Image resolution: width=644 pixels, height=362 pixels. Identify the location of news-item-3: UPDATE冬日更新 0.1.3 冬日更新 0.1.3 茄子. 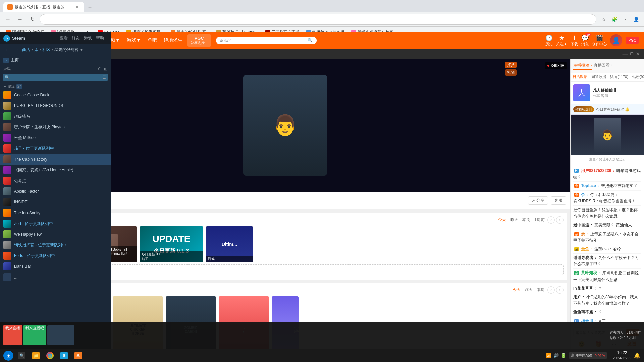
(171, 244).